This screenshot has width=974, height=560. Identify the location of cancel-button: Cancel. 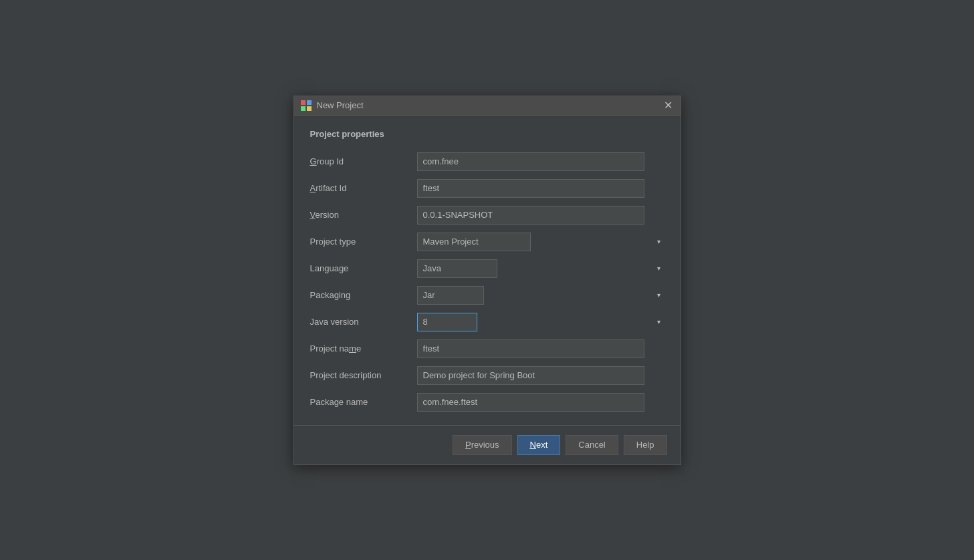
(592, 445).